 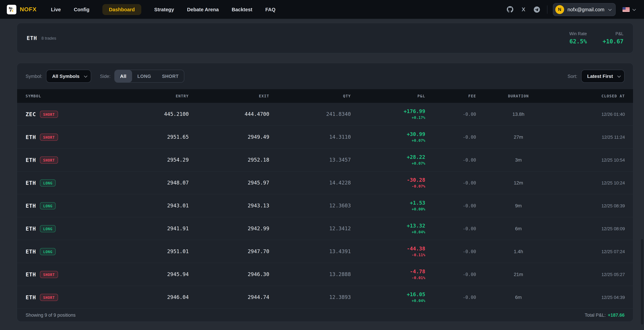 I want to click on user-email: nofx@gmail.com, so click(x=586, y=10).